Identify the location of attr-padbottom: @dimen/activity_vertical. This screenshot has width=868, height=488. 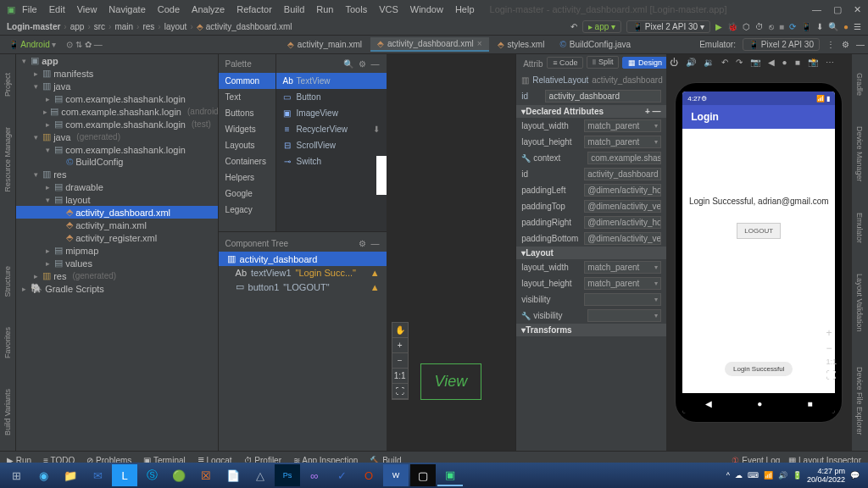
(622, 239).